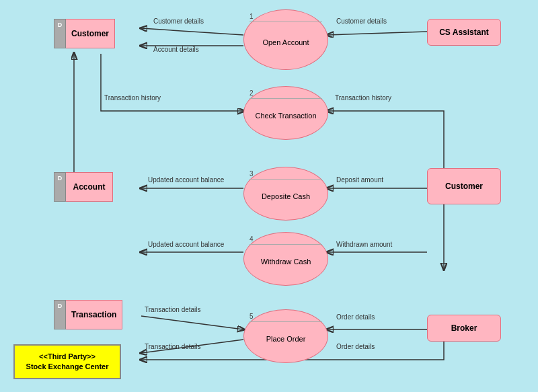 The width and height of the screenshot is (538, 392). I want to click on transaction-label: Transaction, so click(94, 315).